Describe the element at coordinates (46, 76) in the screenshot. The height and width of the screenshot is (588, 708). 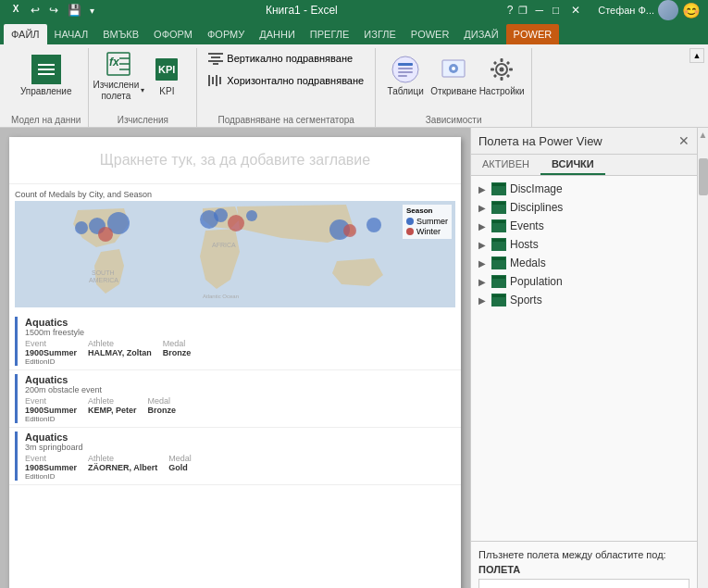
I see `manage-button: Управление` at that location.